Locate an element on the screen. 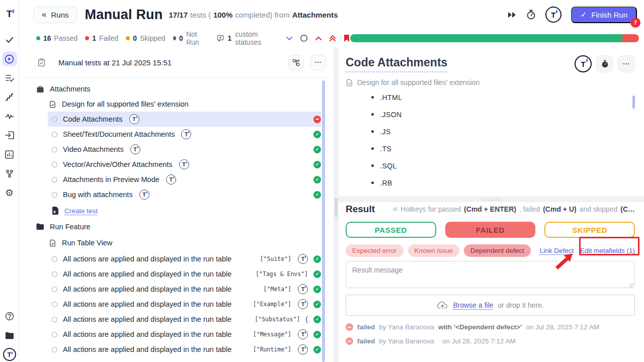 The width and height of the screenshot is (644, 362). mark-failed-button: FAILED is located at coordinates (491, 230).